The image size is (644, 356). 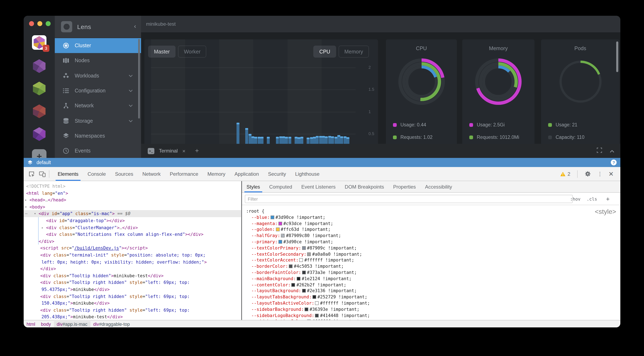 I want to click on css-selector: :root {, so click(x=433, y=211).